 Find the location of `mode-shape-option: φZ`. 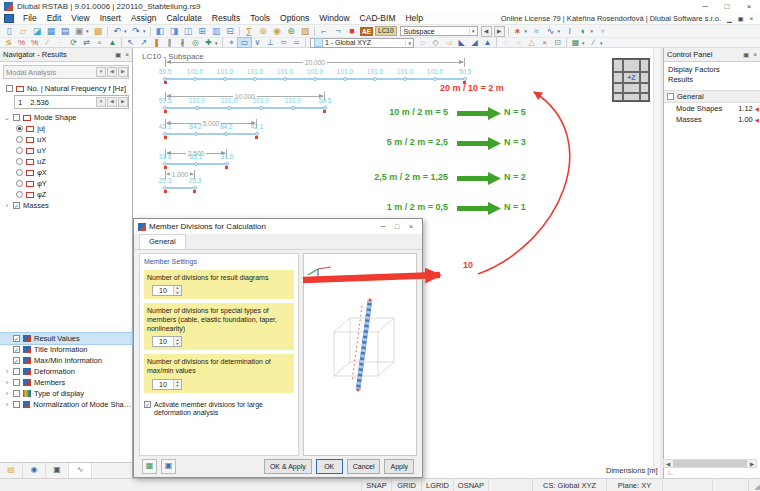

mode-shape-option: φZ is located at coordinates (66, 194).